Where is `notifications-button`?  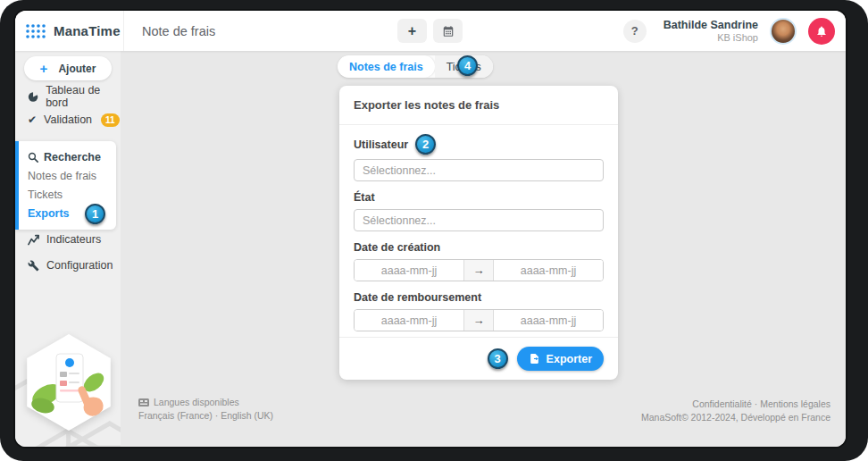 notifications-button is located at coordinates (822, 31).